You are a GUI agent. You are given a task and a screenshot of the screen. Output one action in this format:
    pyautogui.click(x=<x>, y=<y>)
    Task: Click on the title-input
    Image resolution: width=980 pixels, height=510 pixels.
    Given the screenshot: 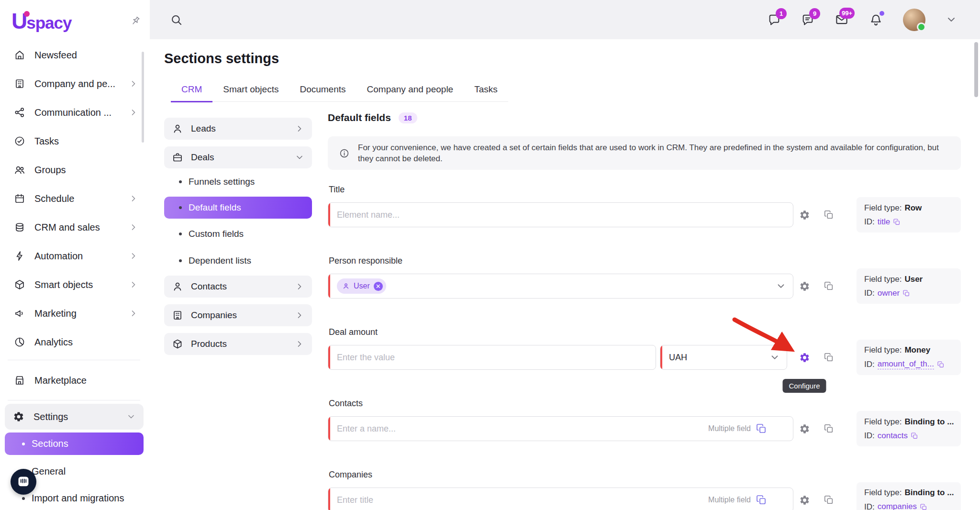 What is the action you would take?
    pyautogui.click(x=561, y=215)
    